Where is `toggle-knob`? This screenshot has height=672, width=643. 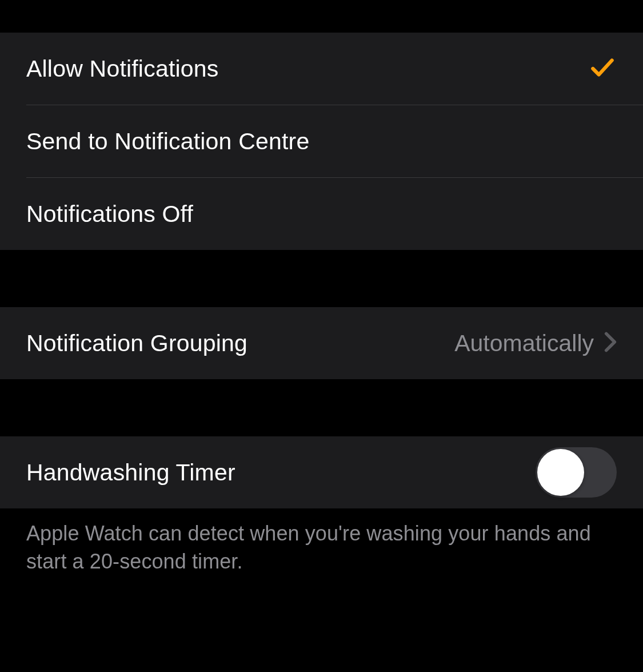 toggle-knob is located at coordinates (561, 472).